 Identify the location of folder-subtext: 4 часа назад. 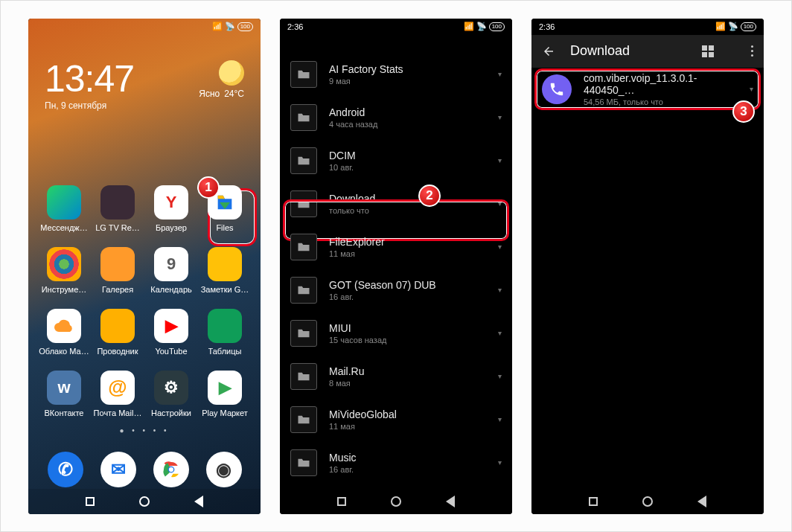
(408, 124).